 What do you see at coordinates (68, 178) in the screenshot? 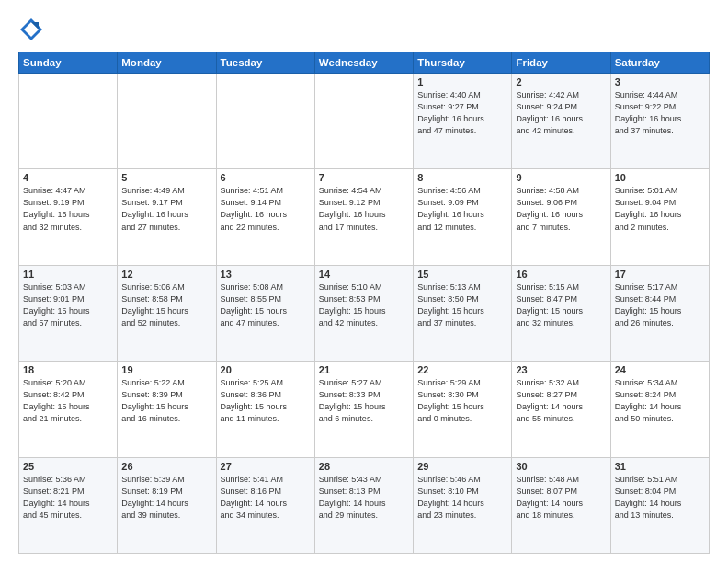
I see `day-number: 4` at bounding box center [68, 178].